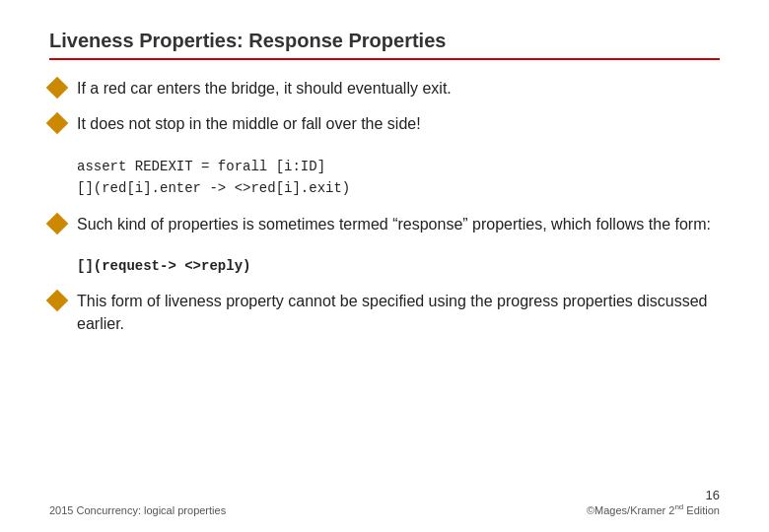 The width and height of the screenshot is (769, 532). Describe the element at coordinates (384, 225) in the screenshot. I see `bullet-item-3: Such kind of properties is sometimes ter…` at that location.